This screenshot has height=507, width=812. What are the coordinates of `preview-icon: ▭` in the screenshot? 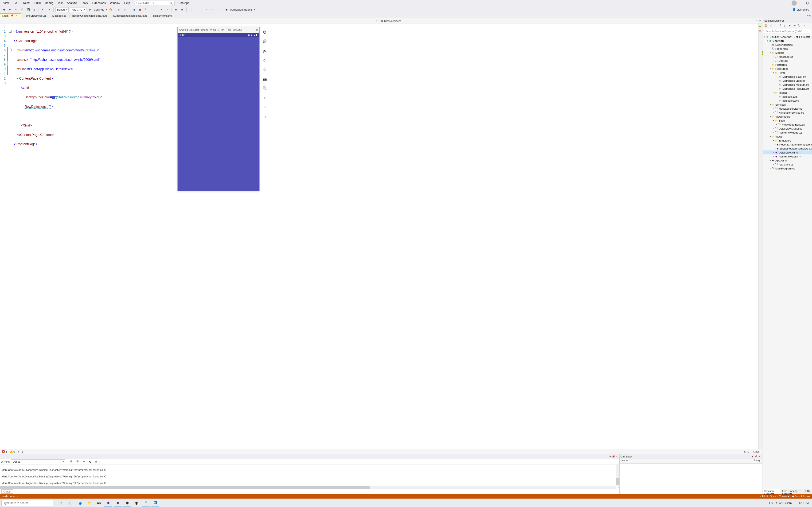 It's located at (803, 25).